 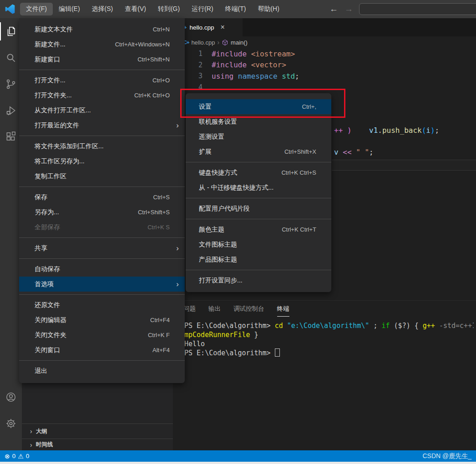 What do you see at coordinates (102, 59) in the screenshot?
I see `menu-item: 新建窗口Ctrl+Shift+N` at bounding box center [102, 59].